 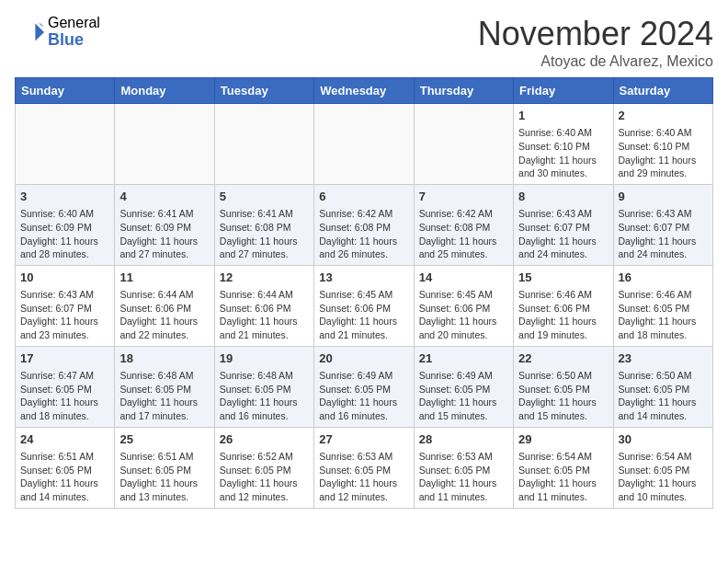 What do you see at coordinates (364, 278) in the screenshot?
I see `day-number: 13` at bounding box center [364, 278].